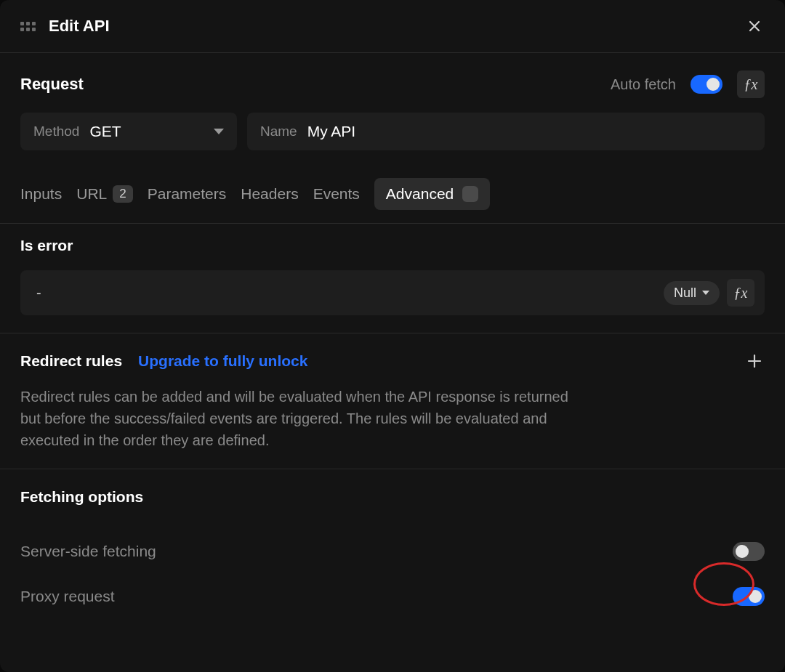  Describe the element at coordinates (105, 194) in the screenshot. I see `tab-url: URL 2` at that location.